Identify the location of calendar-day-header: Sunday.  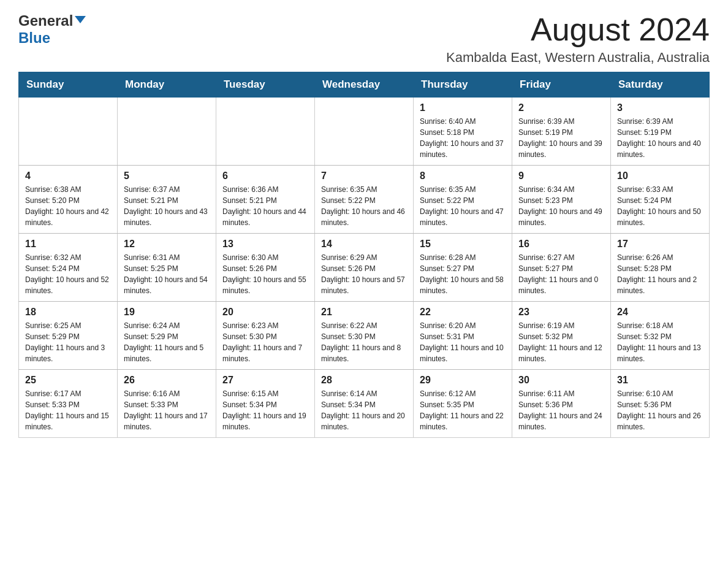
(69, 85).